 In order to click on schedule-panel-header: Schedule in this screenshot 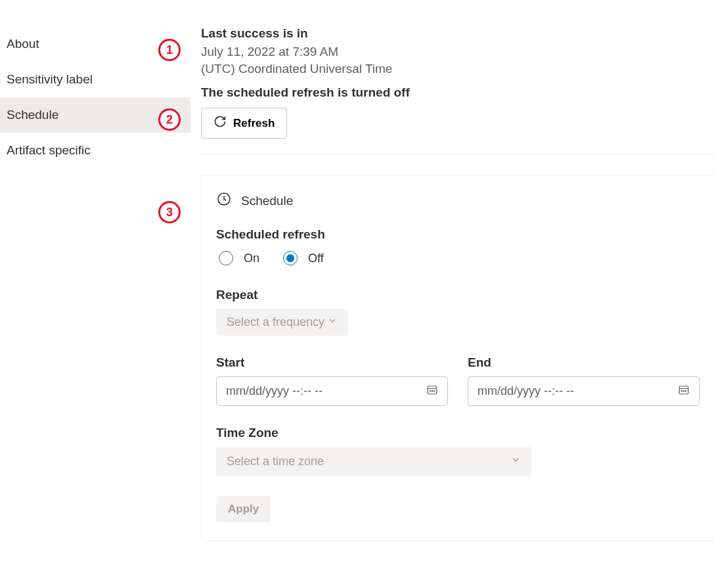, I will do `click(458, 201)`.